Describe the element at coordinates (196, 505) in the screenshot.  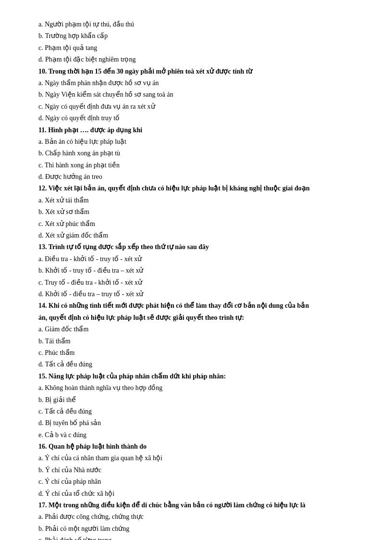
I see `text-line-41: 17. Một trong những điều kiện để di chúc…` at that location.